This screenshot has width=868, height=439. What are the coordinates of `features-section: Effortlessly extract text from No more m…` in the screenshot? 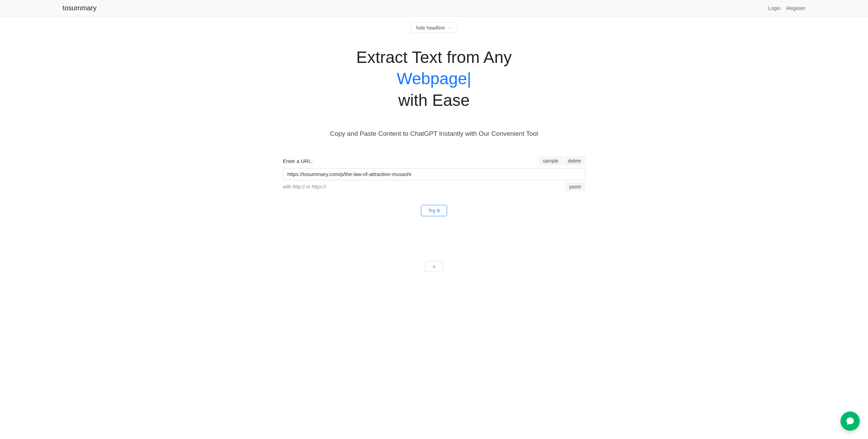 It's located at (434, 277).